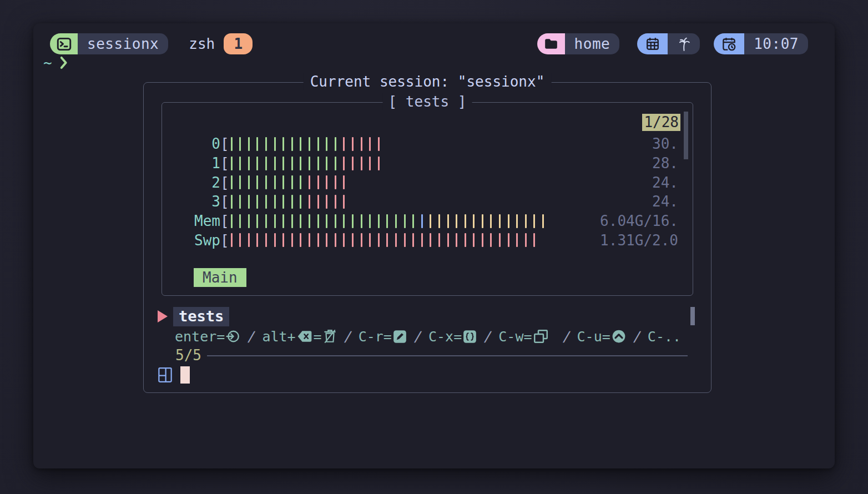  Describe the element at coordinates (653, 44) in the screenshot. I see `calendar-icon` at that location.